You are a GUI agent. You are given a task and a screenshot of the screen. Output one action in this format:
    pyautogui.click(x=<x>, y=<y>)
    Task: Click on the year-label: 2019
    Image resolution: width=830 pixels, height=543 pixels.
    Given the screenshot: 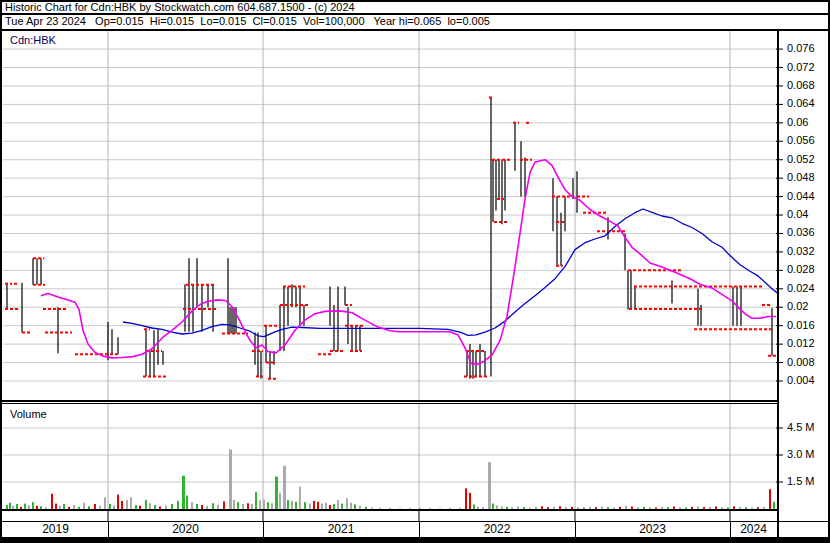 What is the action you would take?
    pyautogui.click(x=56, y=530)
    